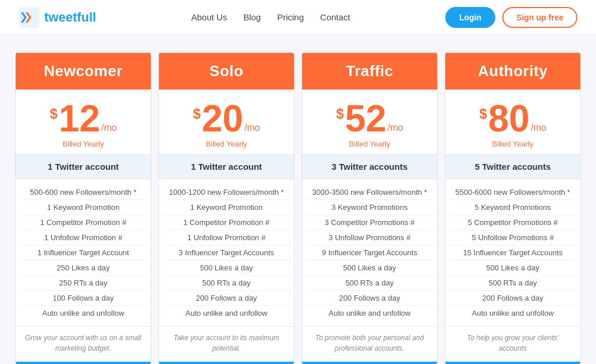 The height and width of the screenshot is (364, 596). I want to click on plan-tagline-traffic: To promote both your personal and profes…, so click(370, 344).